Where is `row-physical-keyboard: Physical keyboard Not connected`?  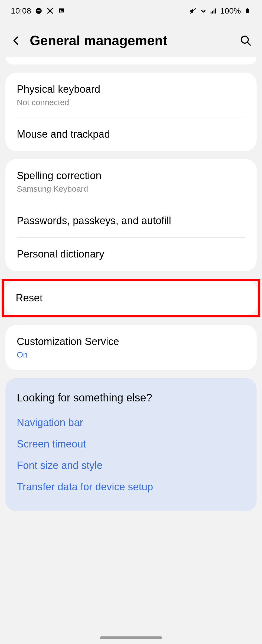 row-physical-keyboard: Physical keyboard Not connected is located at coordinates (131, 95).